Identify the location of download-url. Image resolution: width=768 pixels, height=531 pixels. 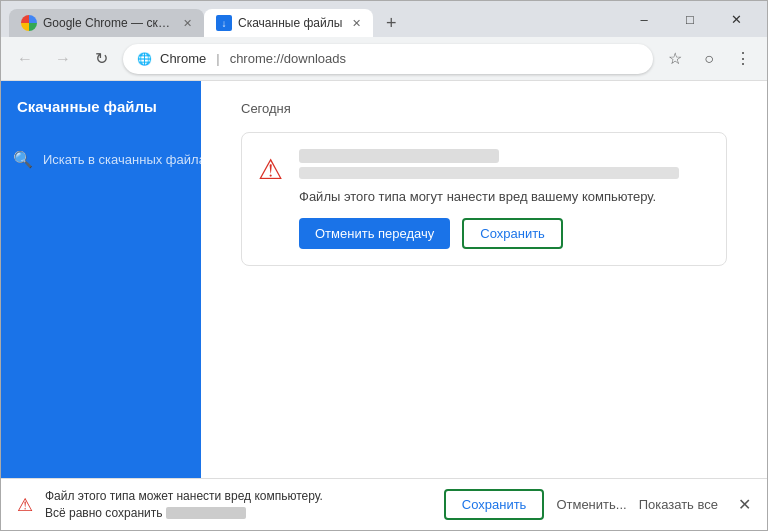
(489, 173).